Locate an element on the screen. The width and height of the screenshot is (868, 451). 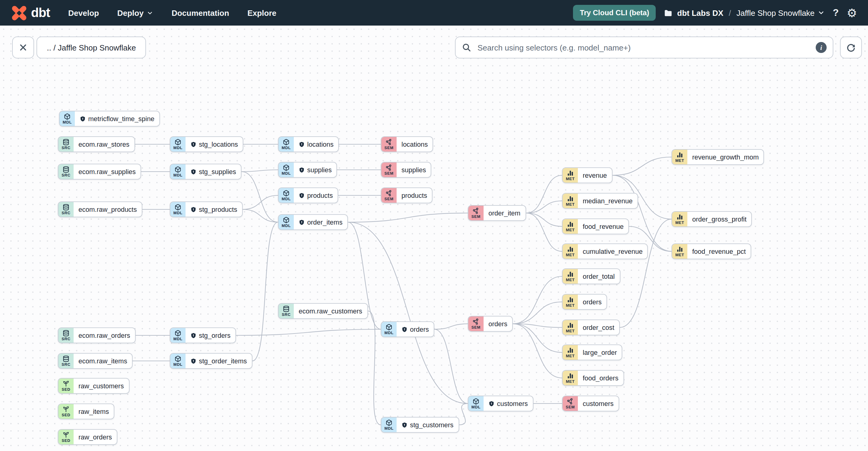
node-src_raw_customers: SRCecom.raw_customers is located at coordinates (323, 311).